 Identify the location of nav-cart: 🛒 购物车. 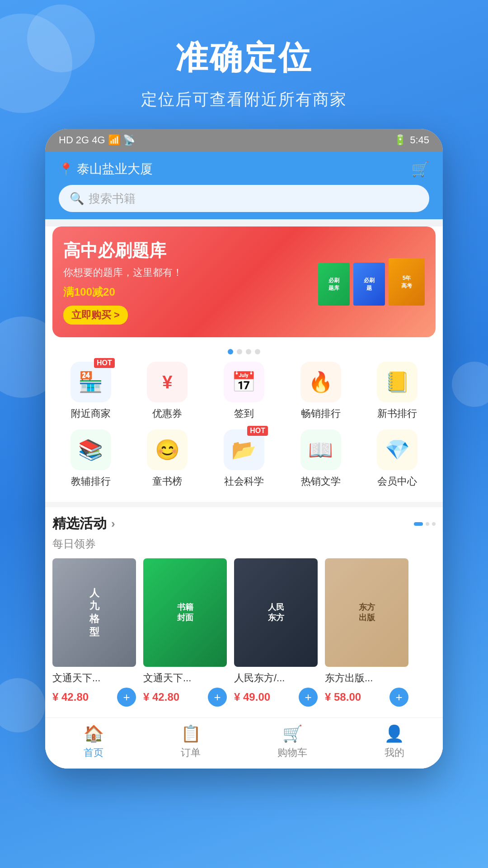
(292, 742).